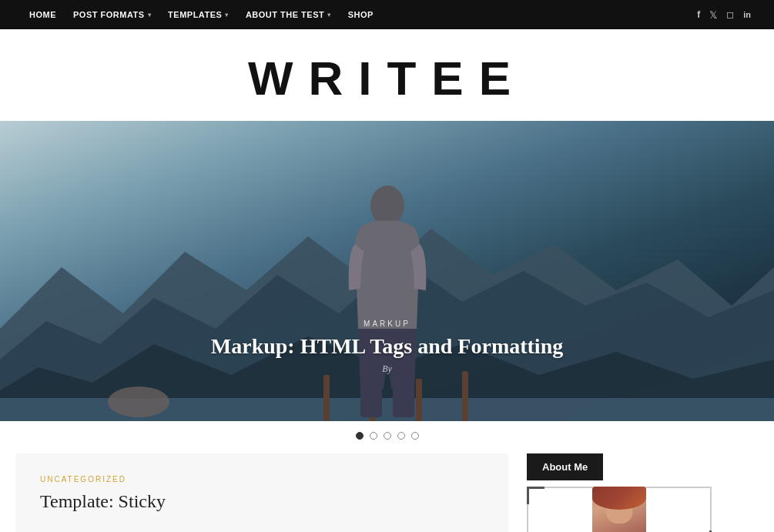 This screenshot has height=532, width=774. What do you see at coordinates (747, 15) in the screenshot?
I see `linkedin-icon: in` at bounding box center [747, 15].